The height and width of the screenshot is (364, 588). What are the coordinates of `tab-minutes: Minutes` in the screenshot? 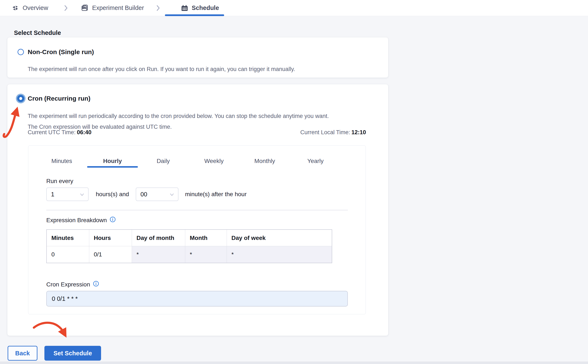 It's located at (62, 161).